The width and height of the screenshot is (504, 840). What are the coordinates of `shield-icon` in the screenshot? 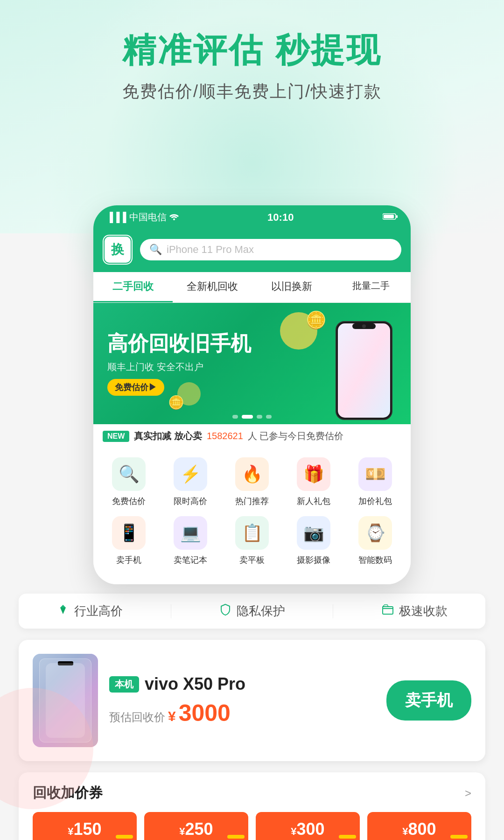 It's located at (225, 611).